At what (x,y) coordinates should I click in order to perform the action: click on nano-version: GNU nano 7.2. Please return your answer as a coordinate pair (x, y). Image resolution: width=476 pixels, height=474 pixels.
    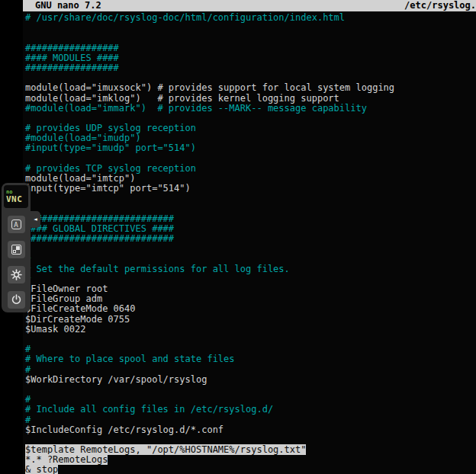
    Looking at the image, I should click on (69, 6).